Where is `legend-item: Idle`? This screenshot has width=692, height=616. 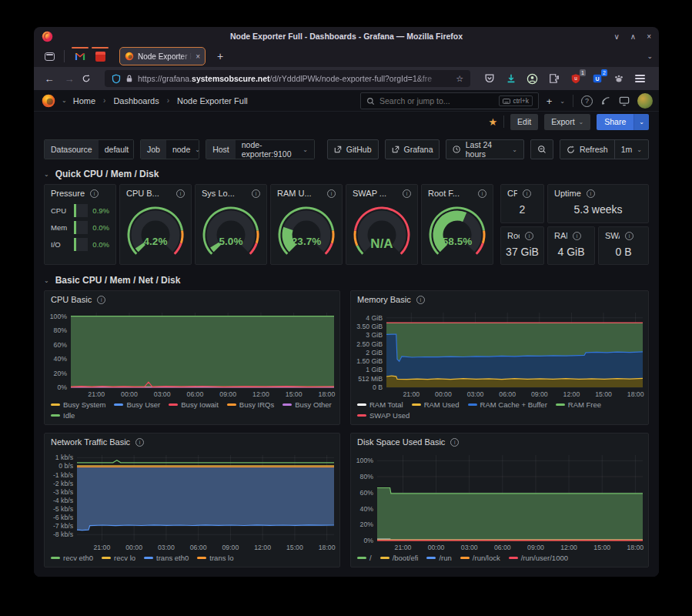 legend-item: Idle is located at coordinates (63, 416).